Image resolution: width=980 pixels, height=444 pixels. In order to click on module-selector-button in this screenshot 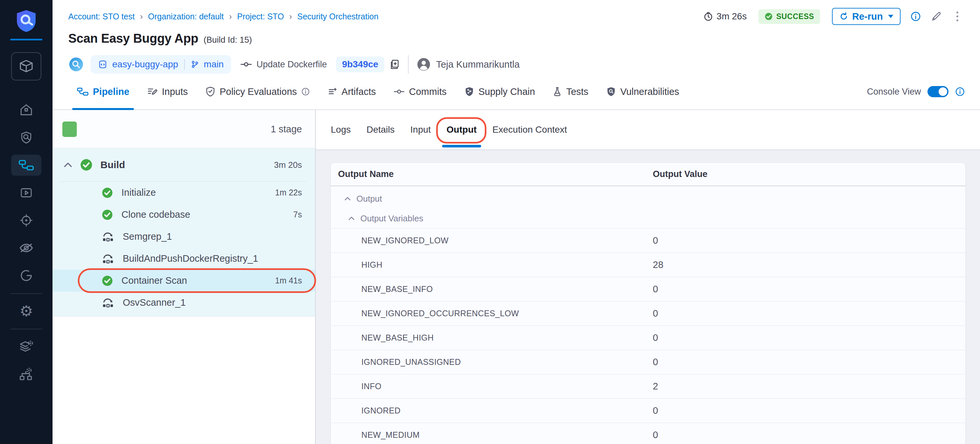, I will do `click(26, 66)`.